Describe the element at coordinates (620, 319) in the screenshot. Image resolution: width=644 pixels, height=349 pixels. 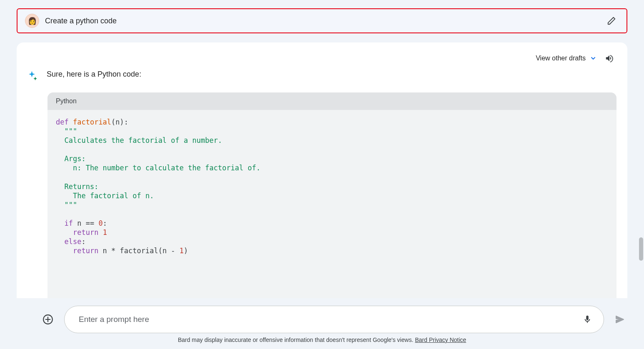
I see `send-icon` at that location.